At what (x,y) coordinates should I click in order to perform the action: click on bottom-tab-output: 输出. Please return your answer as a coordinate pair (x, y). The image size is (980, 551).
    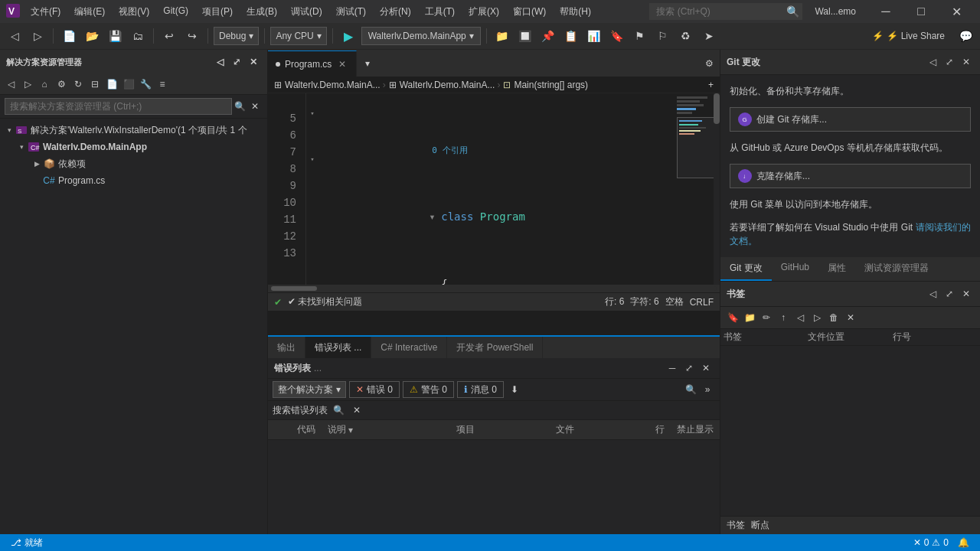
    Looking at the image, I should click on (286, 347).